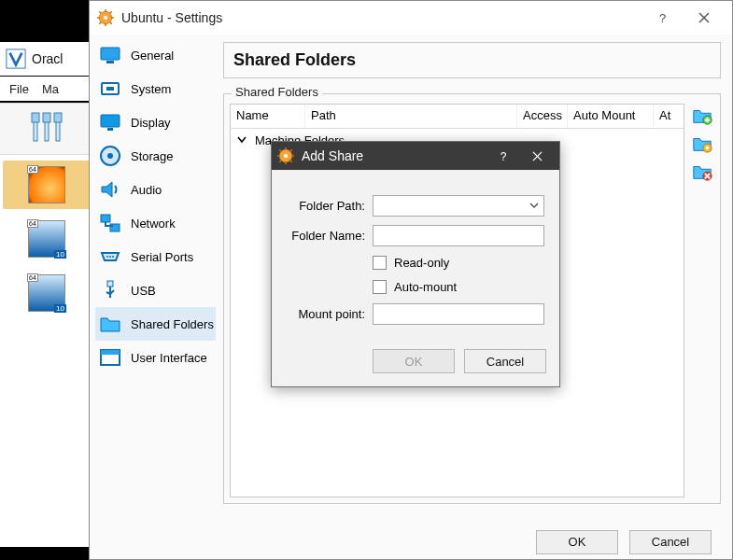 The width and height of the screenshot is (733, 560). Describe the element at coordinates (110, 223) in the screenshot. I see `network-icon` at that location.